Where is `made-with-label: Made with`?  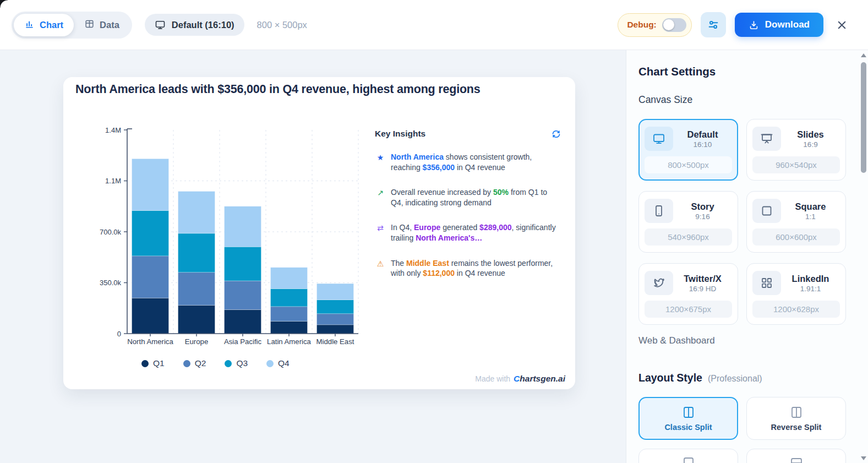 made-with-label: Made with is located at coordinates (493, 379).